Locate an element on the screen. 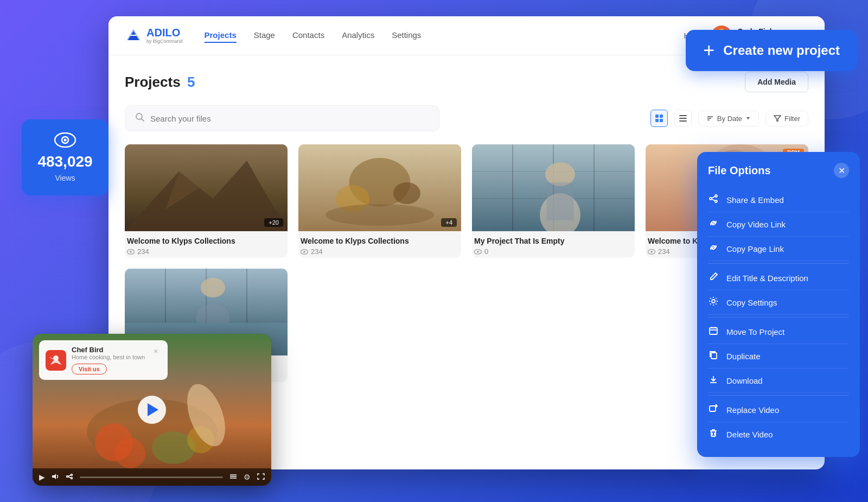 The height and width of the screenshot is (502, 868). badge-1: +4 is located at coordinates (449, 223).